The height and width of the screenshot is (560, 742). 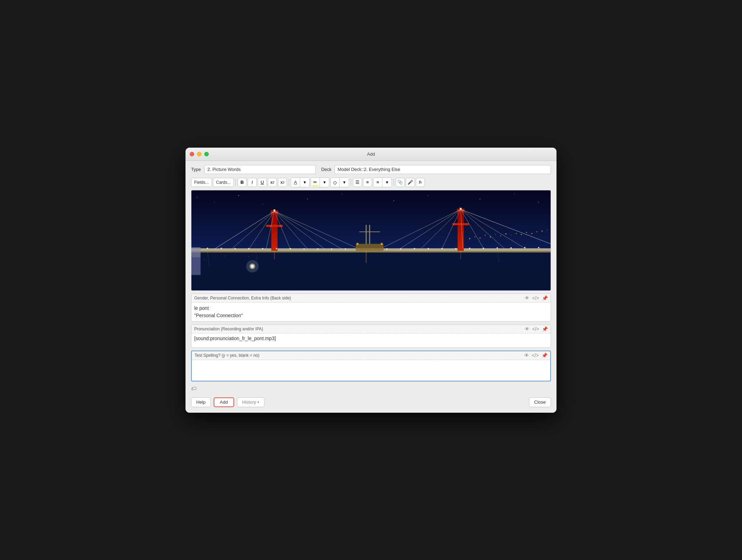 What do you see at coordinates (527, 329) in the screenshot?
I see `eye-icon-2: 👁` at bounding box center [527, 329].